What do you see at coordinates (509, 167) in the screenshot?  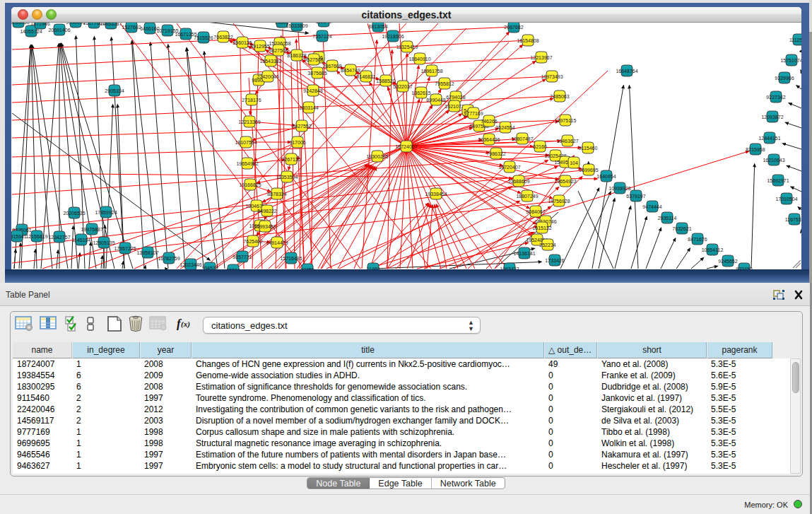 I see `svg-text: 15720407` at bounding box center [509, 167].